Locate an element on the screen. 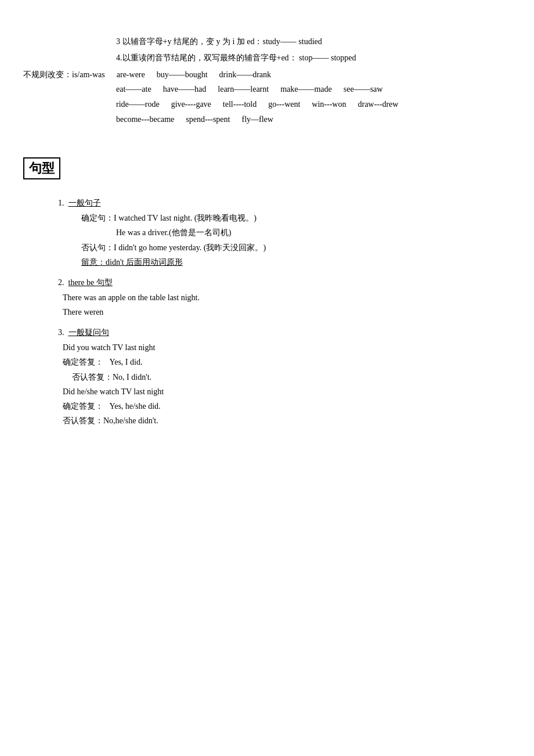 This screenshot has height=756, width=534. irr-2-1: eat——ate is located at coordinates (134, 89).